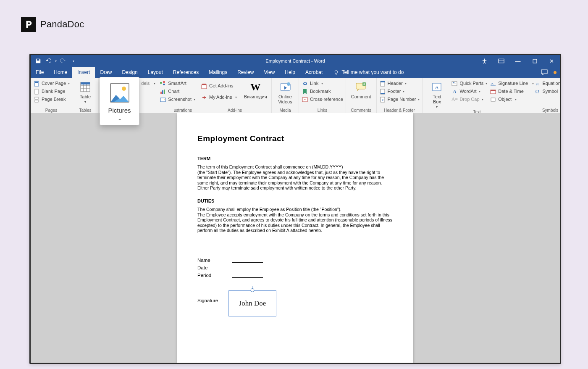  I want to click on tab-design: Design, so click(129, 72).